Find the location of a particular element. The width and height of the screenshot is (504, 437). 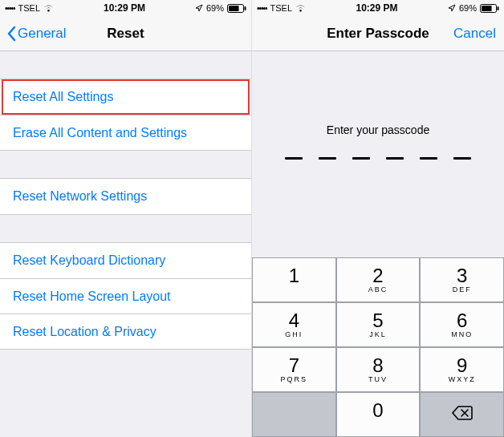

back-label: General is located at coordinates (42, 34).